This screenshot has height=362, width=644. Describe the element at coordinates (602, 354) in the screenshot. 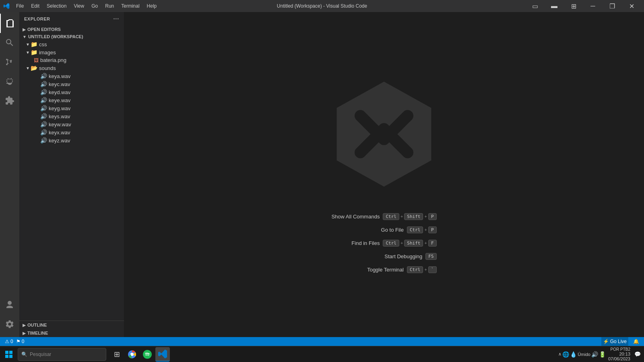

I see `battery-icon: 🔋` at that location.